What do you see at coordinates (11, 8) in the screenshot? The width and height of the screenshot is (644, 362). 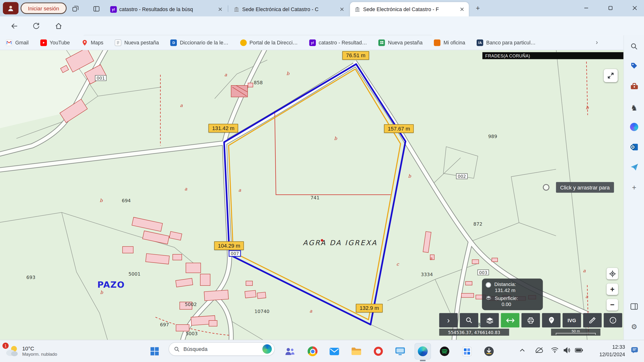 I see `person-icon` at bounding box center [11, 8].